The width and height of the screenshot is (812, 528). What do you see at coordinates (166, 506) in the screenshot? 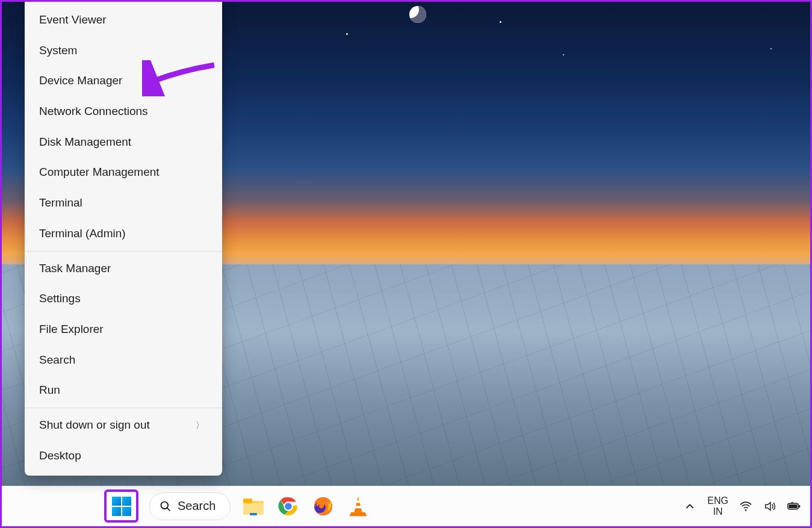
I see `search-icon` at bounding box center [166, 506].